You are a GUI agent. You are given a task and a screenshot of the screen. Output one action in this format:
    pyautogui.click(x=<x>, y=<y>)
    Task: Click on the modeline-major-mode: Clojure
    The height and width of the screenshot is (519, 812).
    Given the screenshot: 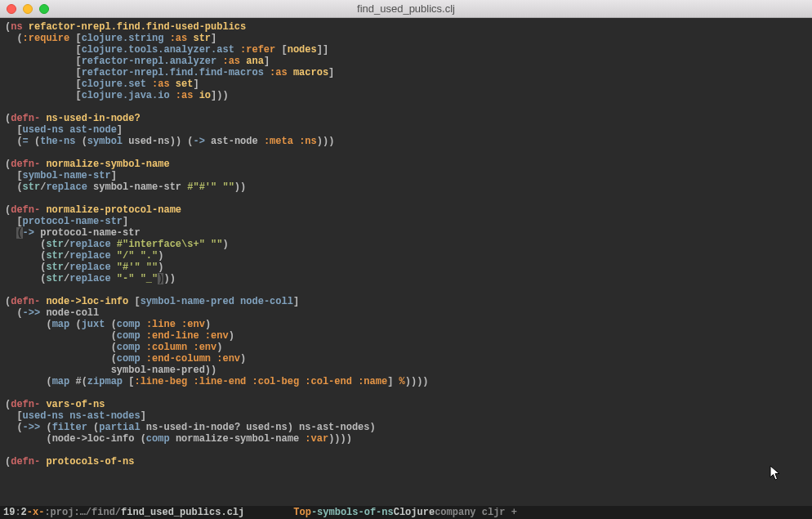 What is the action you would take?
    pyautogui.click(x=414, y=512)
    